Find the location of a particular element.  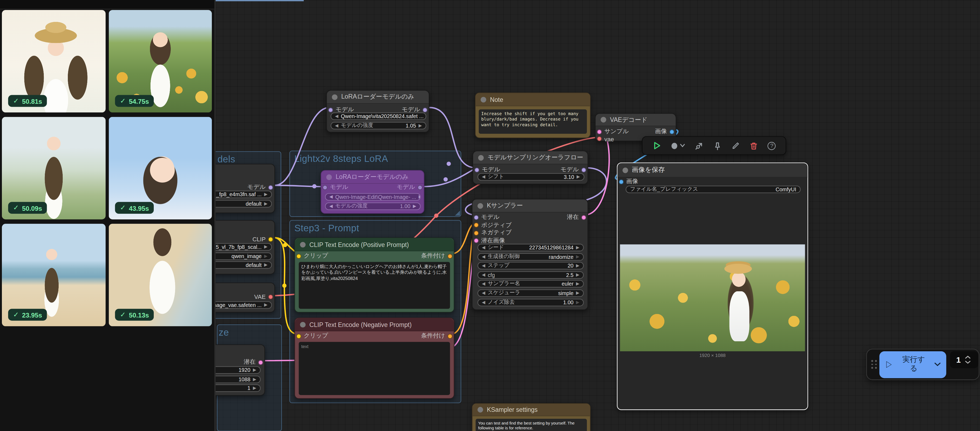

input-slot-vae: vae is located at coordinates (606, 139).